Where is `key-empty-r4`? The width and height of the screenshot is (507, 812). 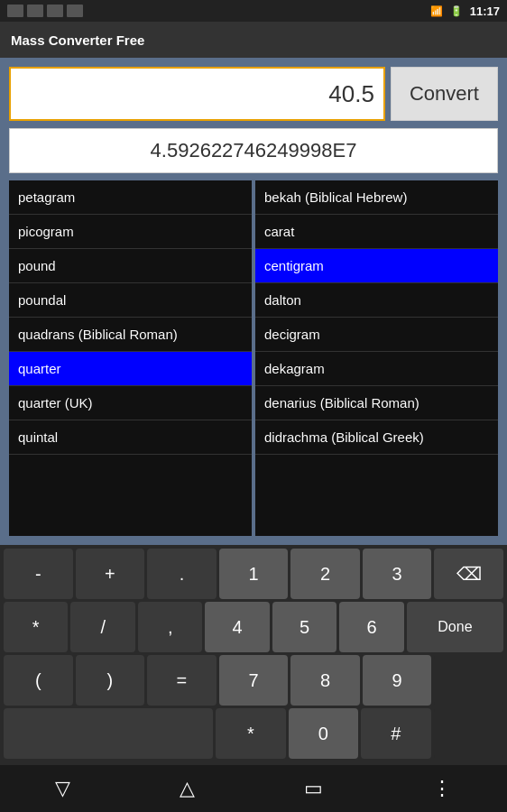 key-empty-r4 is located at coordinates (469, 734).